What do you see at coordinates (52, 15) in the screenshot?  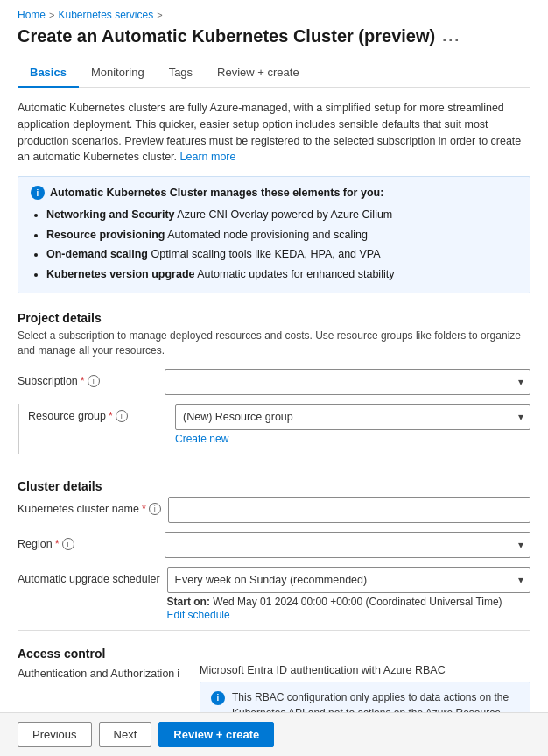 I see `breadcrumb-sep1: >` at bounding box center [52, 15].